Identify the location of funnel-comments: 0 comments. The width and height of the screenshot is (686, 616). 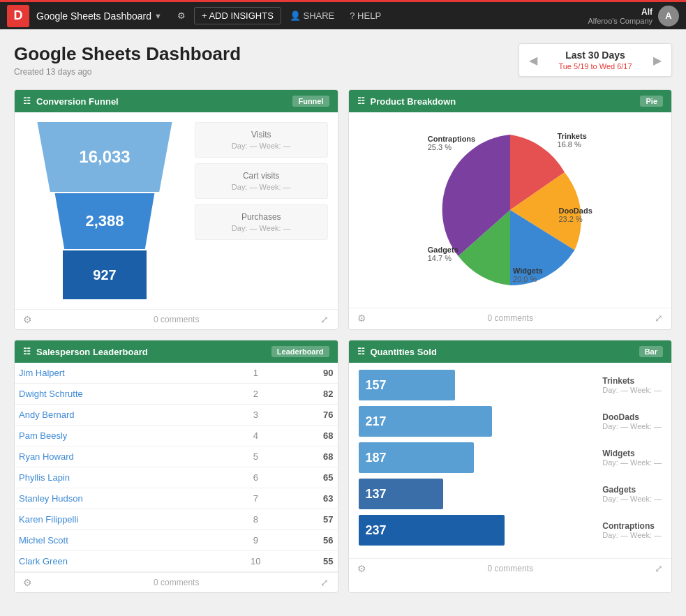
(176, 320).